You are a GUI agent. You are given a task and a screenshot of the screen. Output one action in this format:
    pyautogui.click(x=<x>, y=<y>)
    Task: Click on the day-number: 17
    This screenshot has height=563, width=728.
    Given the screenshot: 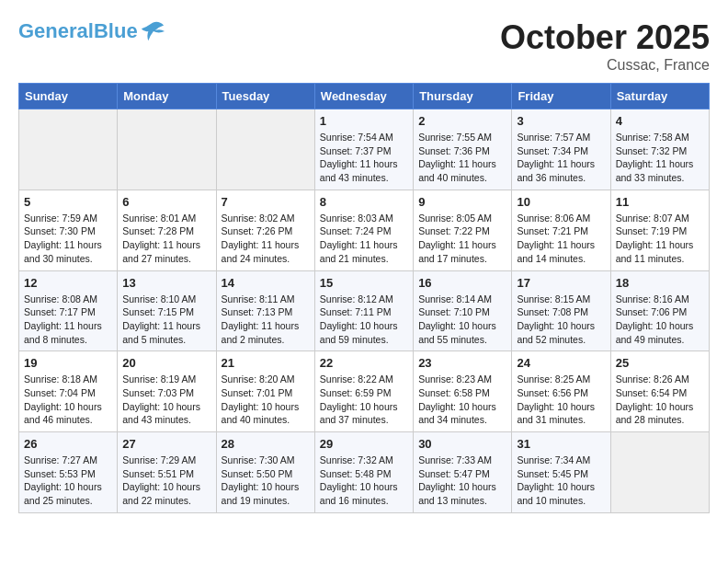 What is the action you would take?
    pyautogui.click(x=561, y=283)
    